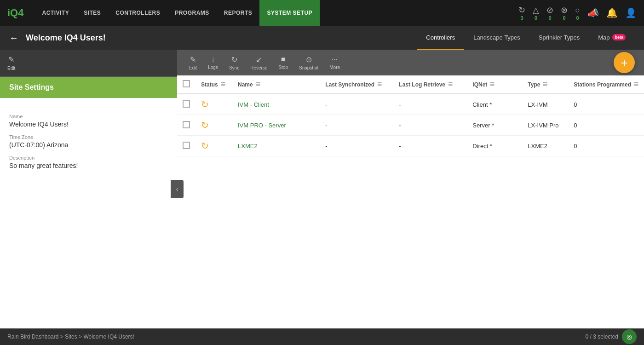  Describe the element at coordinates (177, 189) in the screenshot. I see `collapse-button: ‹` at that location.